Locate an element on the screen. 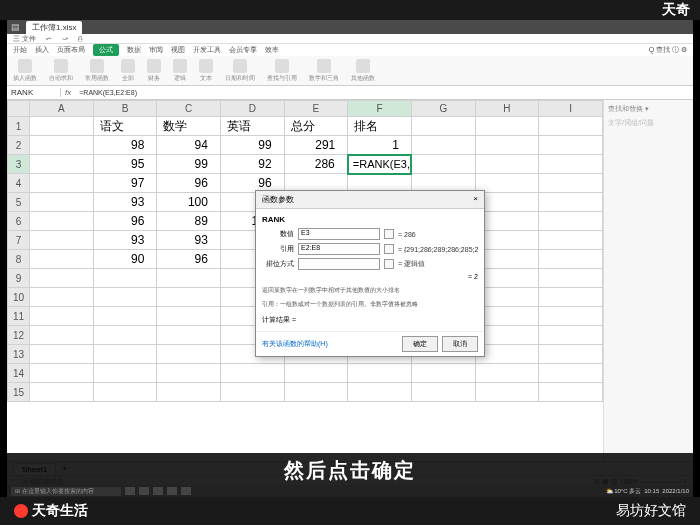 The height and width of the screenshot is (525, 700). arg-input-order is located at coordinates (339, 264).